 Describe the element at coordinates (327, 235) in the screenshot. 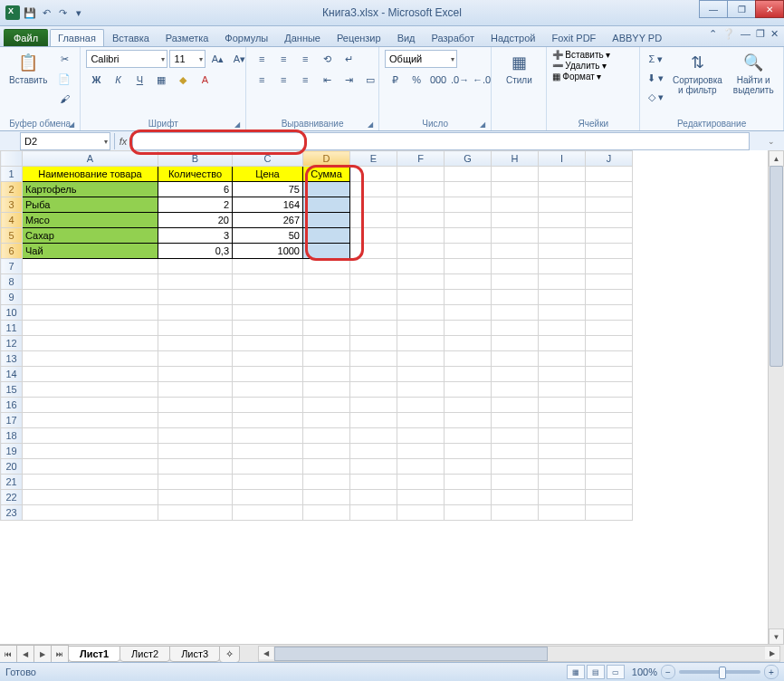

I see `cell-D5` at that location.